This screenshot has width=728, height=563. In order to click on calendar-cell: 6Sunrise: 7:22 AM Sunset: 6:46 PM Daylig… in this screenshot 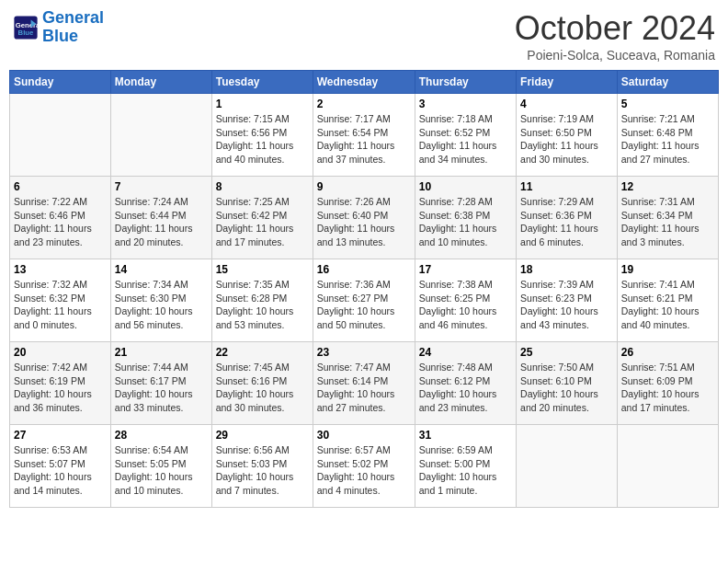, I will do `click(61, 218)`.